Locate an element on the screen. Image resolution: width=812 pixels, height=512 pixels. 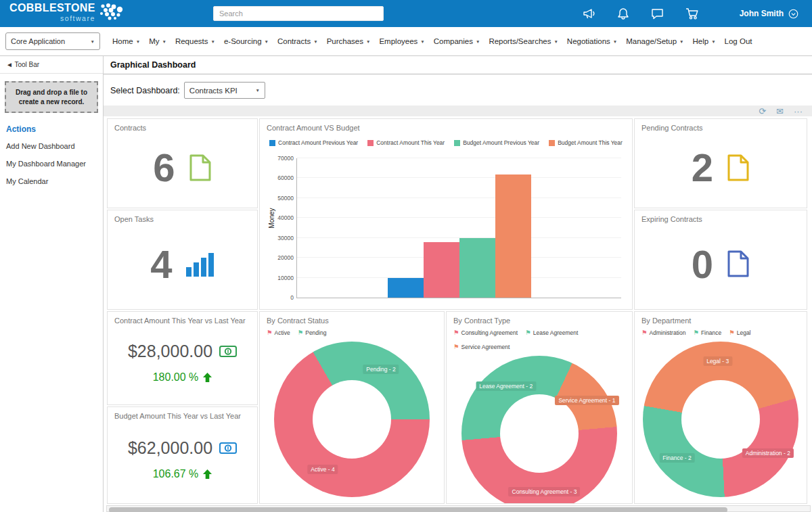
widget-title: Contracts is located at coordinates (183, 126).